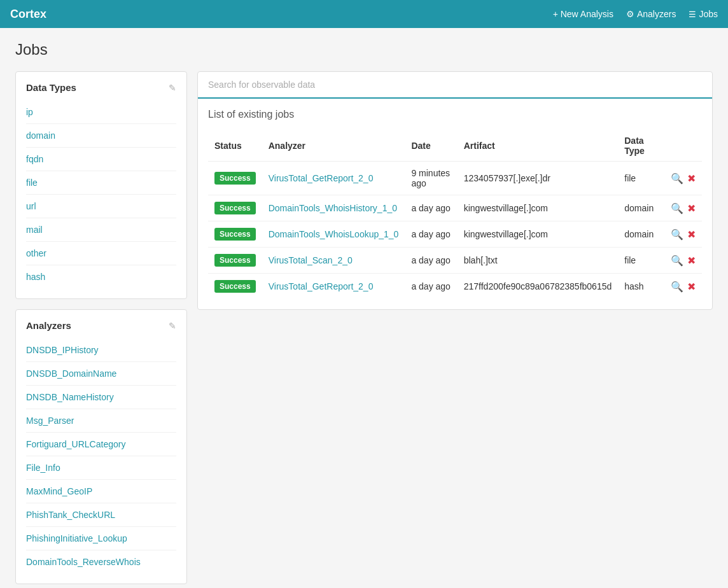 The width and height of the screenshot is (728, 588). I want to click on sidebar-analyzer-item: Msg_Parser, so click(101, 421).